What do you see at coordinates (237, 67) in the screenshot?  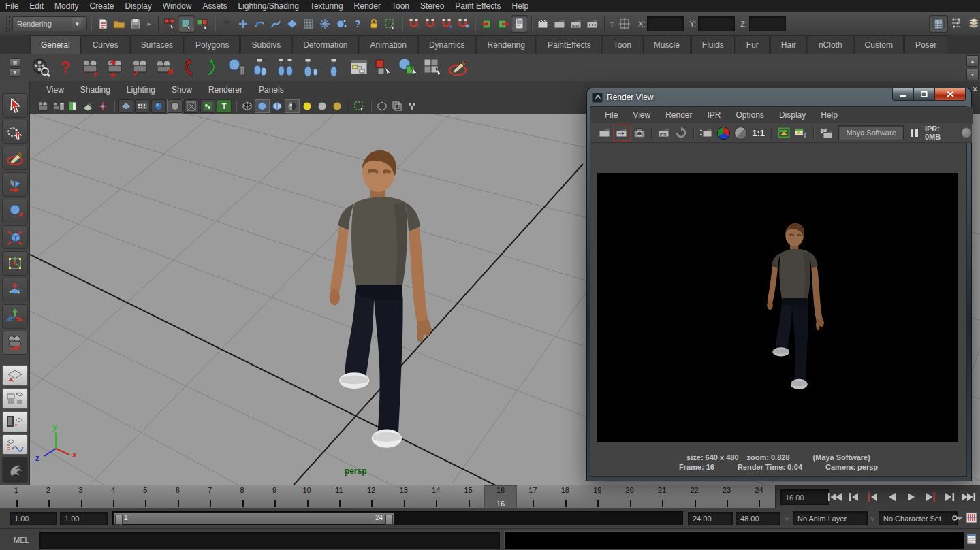 I see `sphere-trash-icon` at bounding box center [237, 67].